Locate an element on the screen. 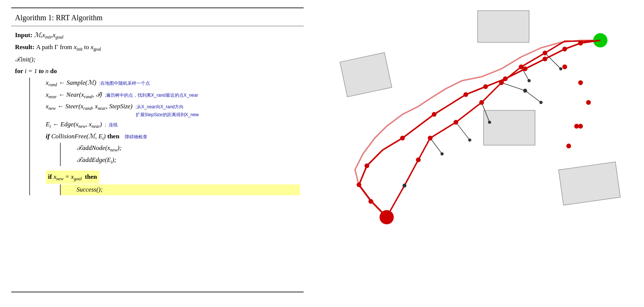 The width and height of the screenshot is (644, 307). xnew-line: xnew ← Steer(xrand, xnear, StepSize) ;从X… is located at coordinates (173, 110).